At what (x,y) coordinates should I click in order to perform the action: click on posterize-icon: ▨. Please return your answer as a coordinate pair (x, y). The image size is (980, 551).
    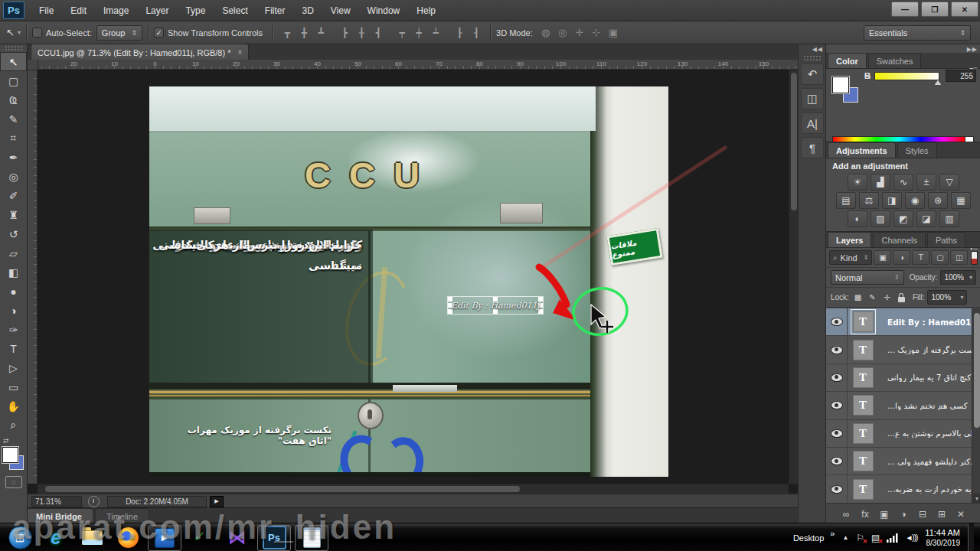
    Looking at the image, I should click on (880, 219).